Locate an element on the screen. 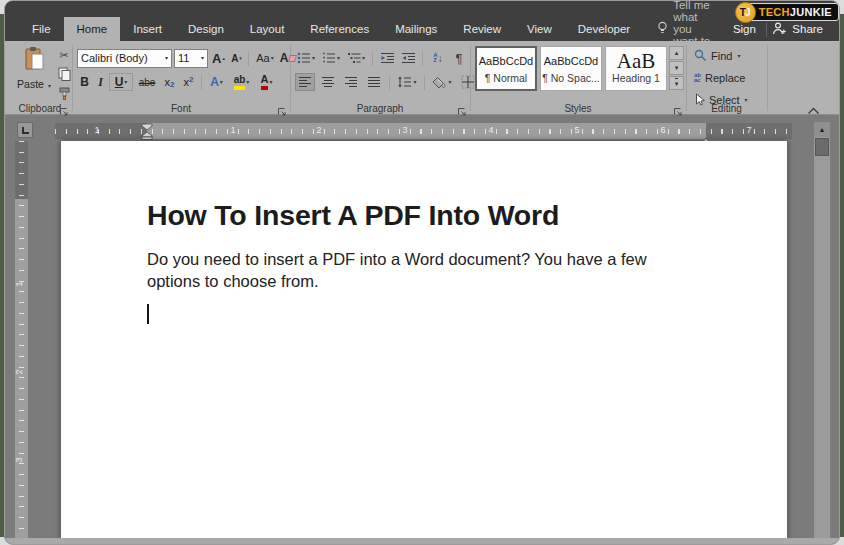 This screenshot has width=844, height=545. show-formatting-button: ¶ is located at coordinates (459, 58).